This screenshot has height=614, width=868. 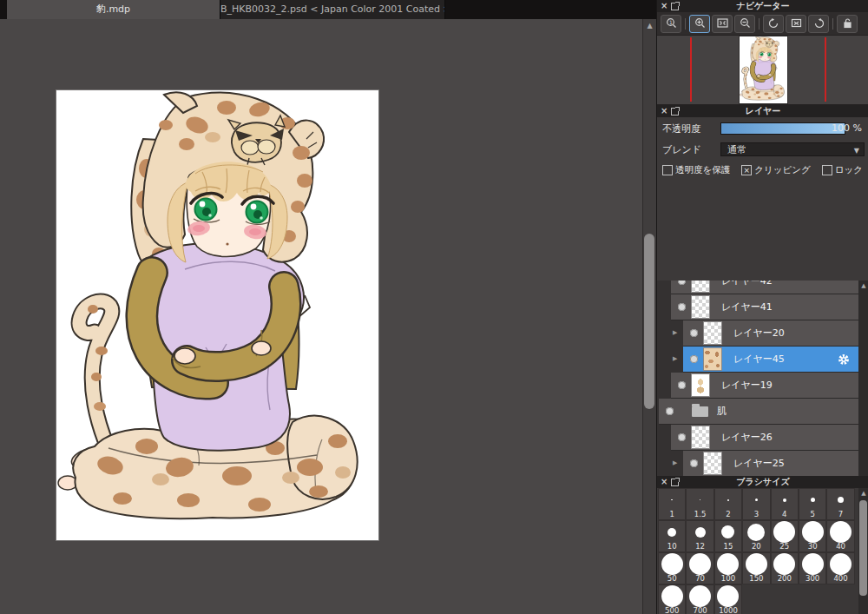 What do you see at coordinates (762, 141) in the screenshot?
I see `layer-panel: × レイヤー 不透明度 100 % ブレンド 通常 ▼ 透明度を保護×クリッピン…` at bounding box center [762, 141].